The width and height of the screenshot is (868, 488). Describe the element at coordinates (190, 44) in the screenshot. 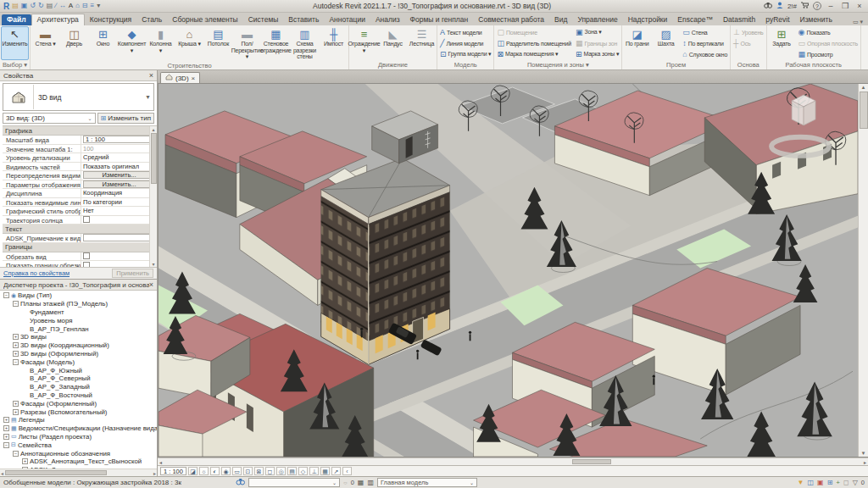

I see `ribbon-button: ⌂Крыша ▾` at that location.